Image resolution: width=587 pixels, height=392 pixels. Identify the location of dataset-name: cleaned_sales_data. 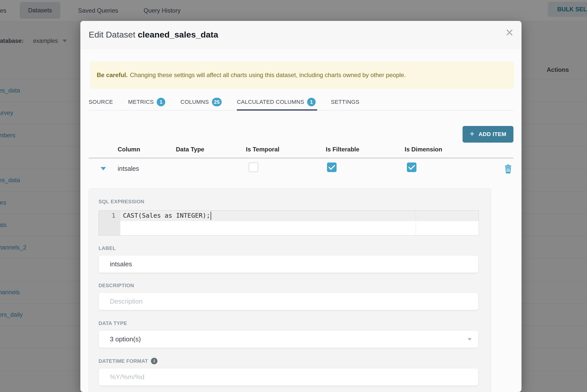
(178, 35).